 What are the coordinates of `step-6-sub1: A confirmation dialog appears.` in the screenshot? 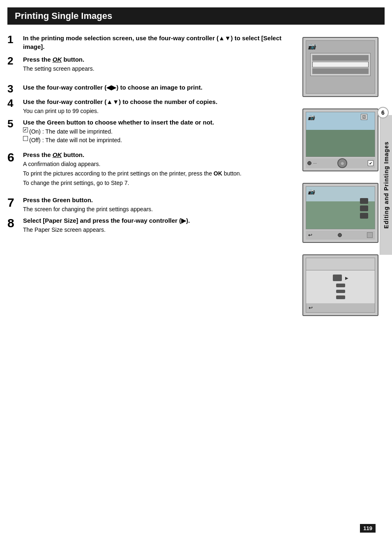 It's located at (159, 164).